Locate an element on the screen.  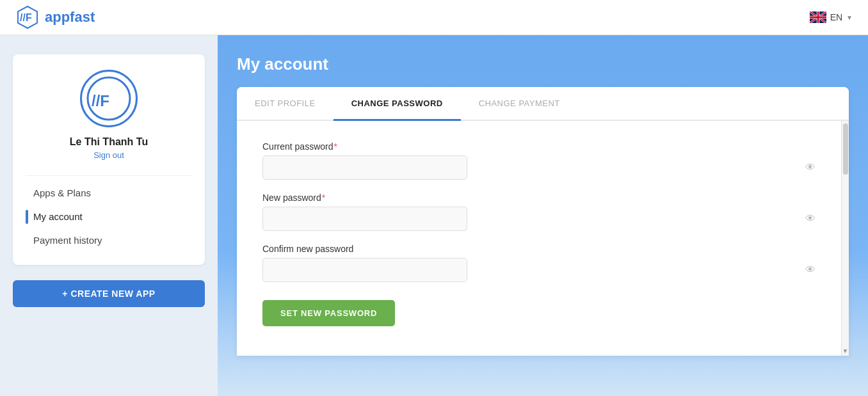
new-password-wrapper: 👁 is located at coordinates (543, 219).